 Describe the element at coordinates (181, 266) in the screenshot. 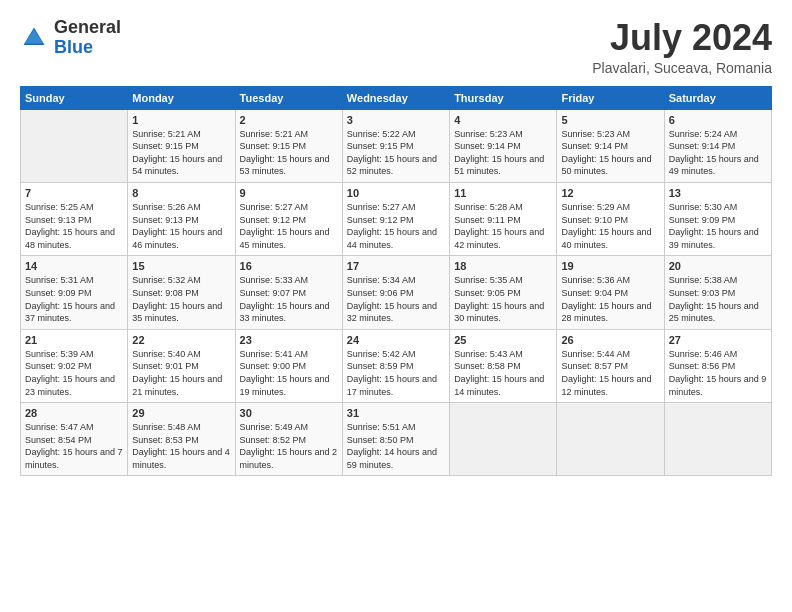

I see `day-number: 15` at that location.